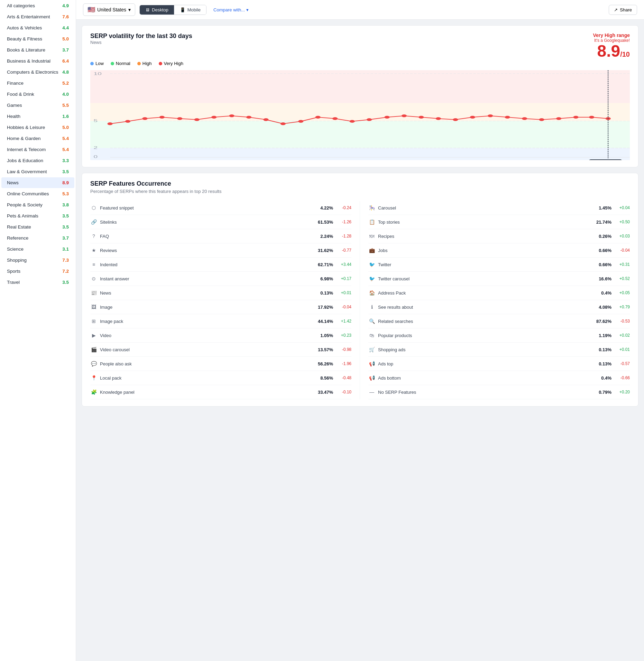 This screenshot has height=661, width=644. What do you see at coordinates (38, 160) in the screenshot?
I see `sidebar-item: Jobs & Education 3.3` at bounding box center [38, 160].